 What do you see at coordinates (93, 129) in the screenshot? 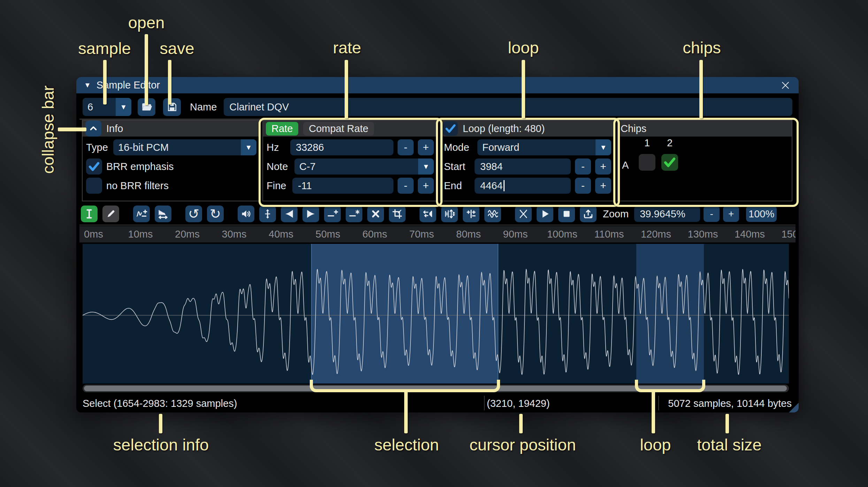
I see `collapse-panel-button` at bounding box center [93, 129].